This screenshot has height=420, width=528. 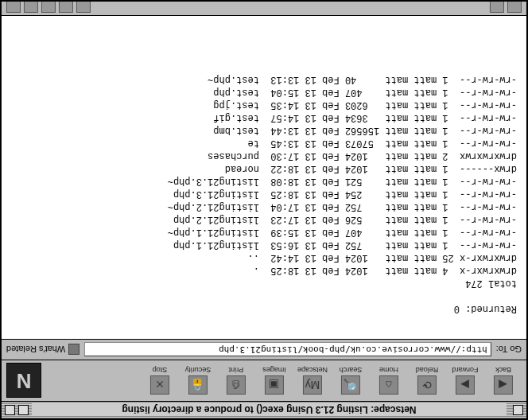 What do you see at coordinates (264, 410) in the screenshot?
I see `window-titlebar: Netscape: Listing 21.3 Using exec() to p…` at bounding box center [264, 410].